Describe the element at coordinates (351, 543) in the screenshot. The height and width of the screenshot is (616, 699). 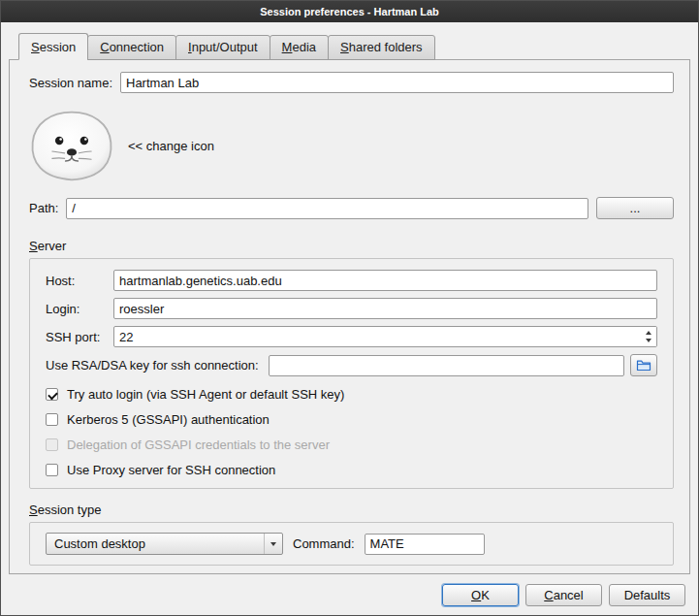
I see `session-type-group: Custom desktop Command:` at that location.